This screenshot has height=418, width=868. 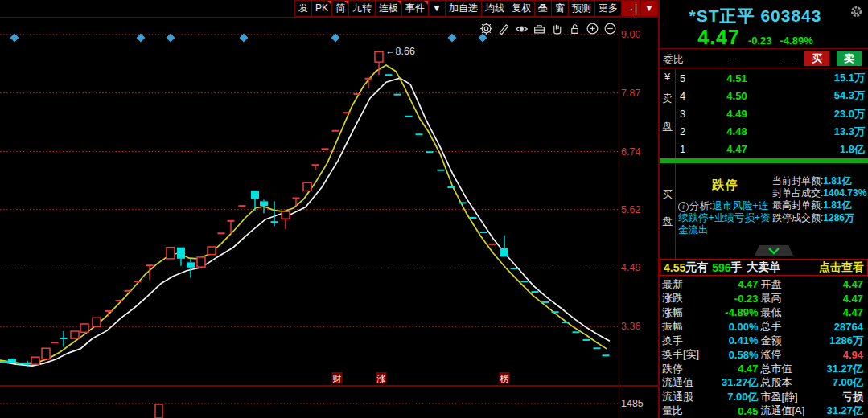 What do you see at coordinates (685, 397) in the screenshot?
I see `stat-label: 流通股` at bounding box center [685, 397].